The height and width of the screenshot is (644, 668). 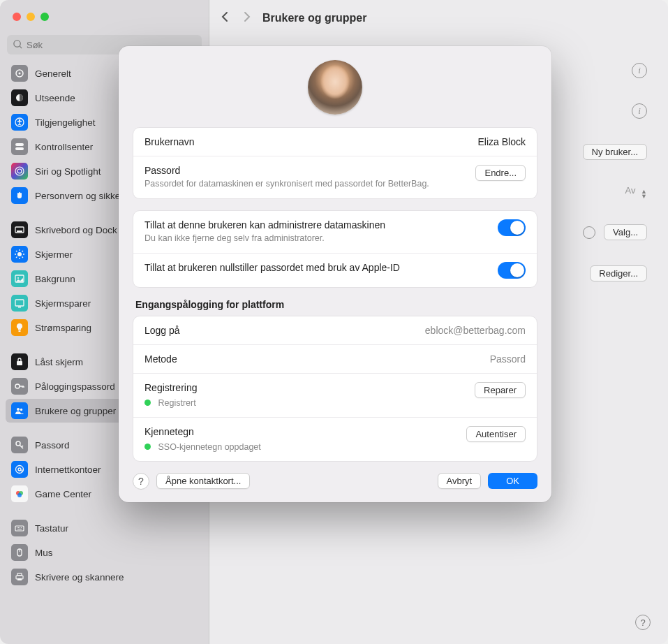 What do you see at coordinates (306, 184) in the screenshot?
I see `password-sublabel: Passordet for datamaskinen er synkronise…` at bounding box center [306, 184].